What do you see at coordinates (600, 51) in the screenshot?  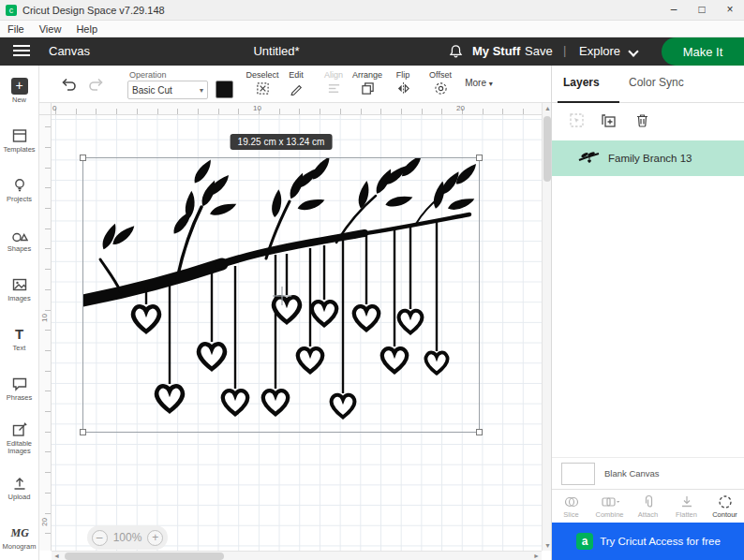 I see `explore-menu: Explore` at bounding box center [600, 51].